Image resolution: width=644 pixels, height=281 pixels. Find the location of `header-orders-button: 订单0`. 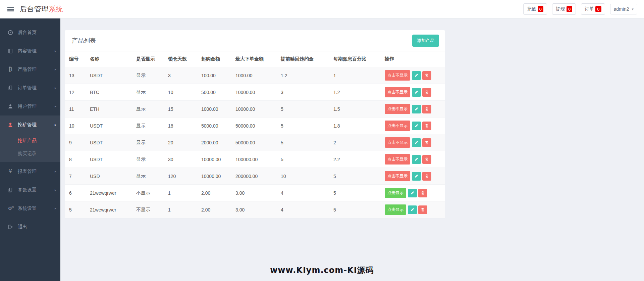

header-orders-button: 订单0 is located at coordinates (593, 9).